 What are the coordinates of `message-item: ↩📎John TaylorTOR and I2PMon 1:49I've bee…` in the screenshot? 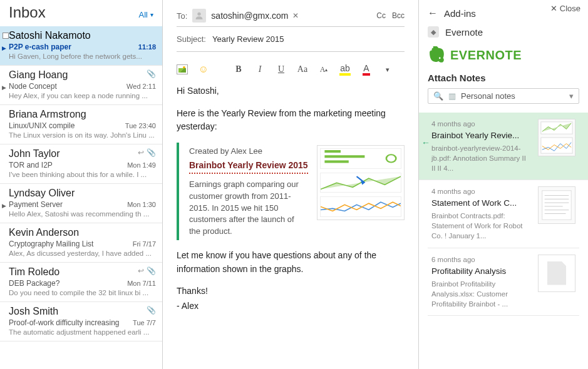 It's located at (81, 164).